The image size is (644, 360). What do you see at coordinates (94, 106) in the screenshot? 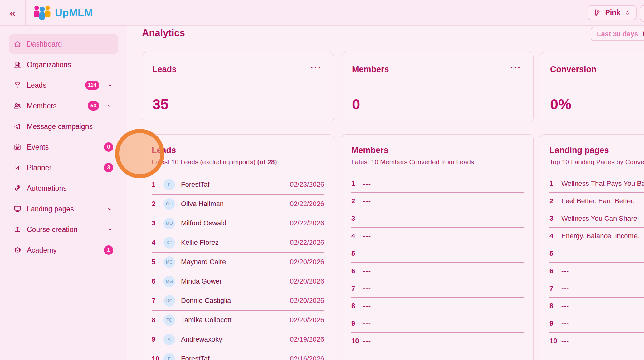
I see `count-badge: 53` at bounding box center [94, 106].